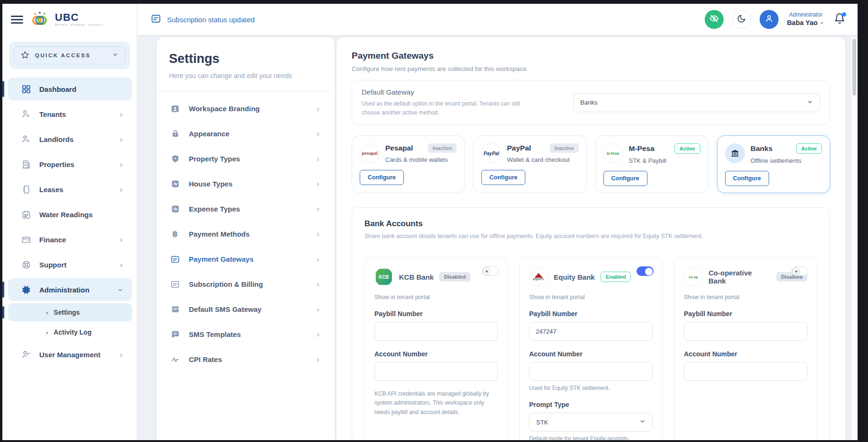 Image resolution: width=868 pixels, height=442 pixels. Describe the element at coordinates (436, 331) in the screenshot. I see `kcb-bank-paybill-input` at that location.